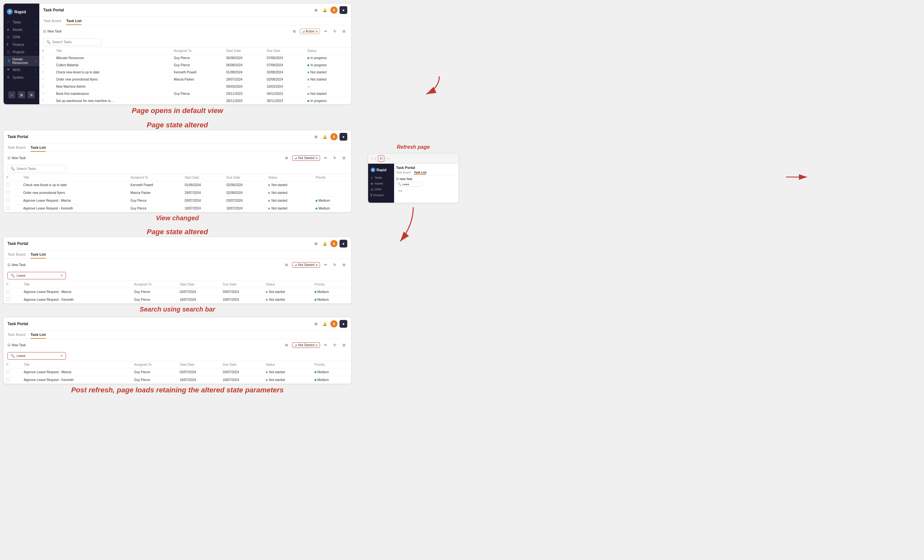  Describe the element at coordinates (286, 265) in the screenshot. I see `copy-btn-3: ⧉` at that location.